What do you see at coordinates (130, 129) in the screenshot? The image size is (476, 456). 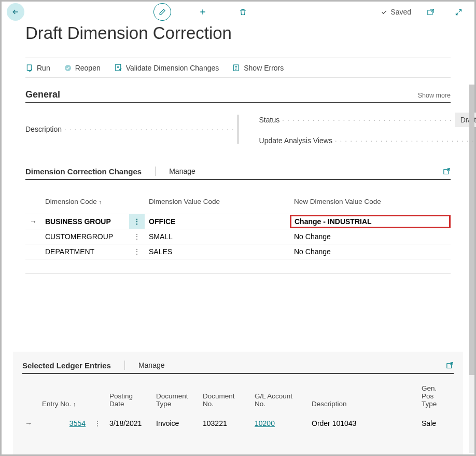 I see `description-label: Description` at bounding box center [130, 129].